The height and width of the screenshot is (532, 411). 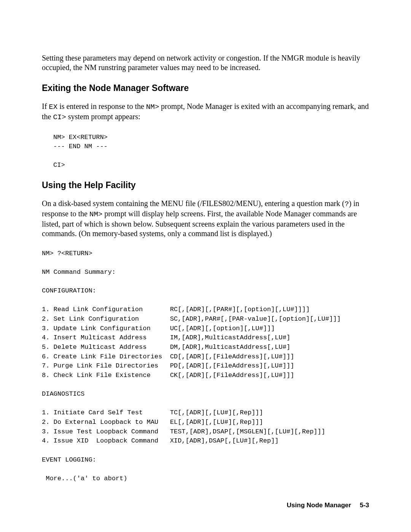 What do you see at coordinates (365, 505) in the screenshot?
I see `footer-page-number: 5-3` at bounding box center [365, 505].